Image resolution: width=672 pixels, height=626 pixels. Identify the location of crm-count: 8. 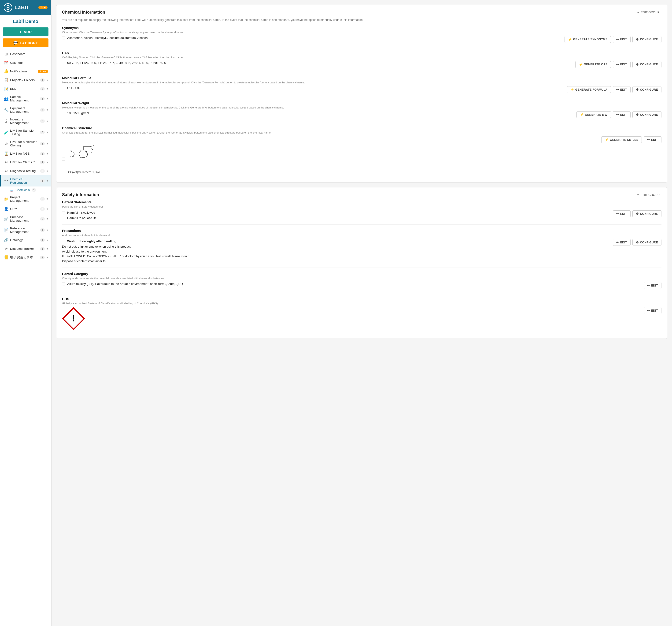
(42, 209).